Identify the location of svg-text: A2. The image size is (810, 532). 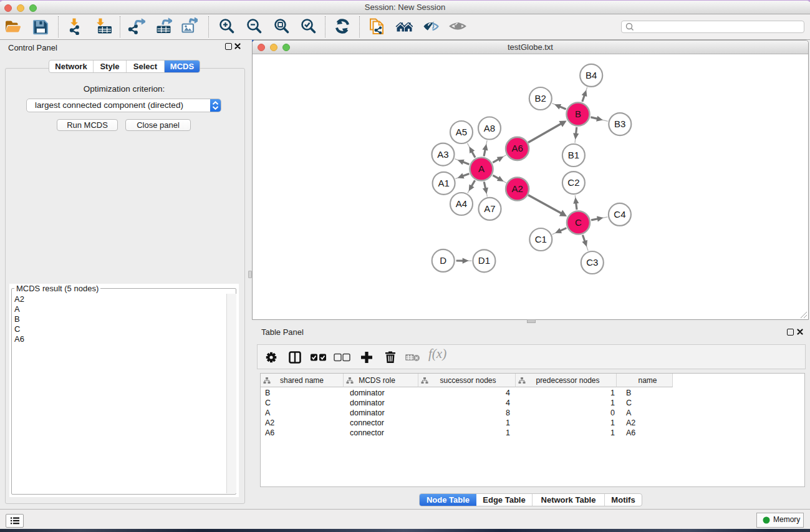
(517, 188).